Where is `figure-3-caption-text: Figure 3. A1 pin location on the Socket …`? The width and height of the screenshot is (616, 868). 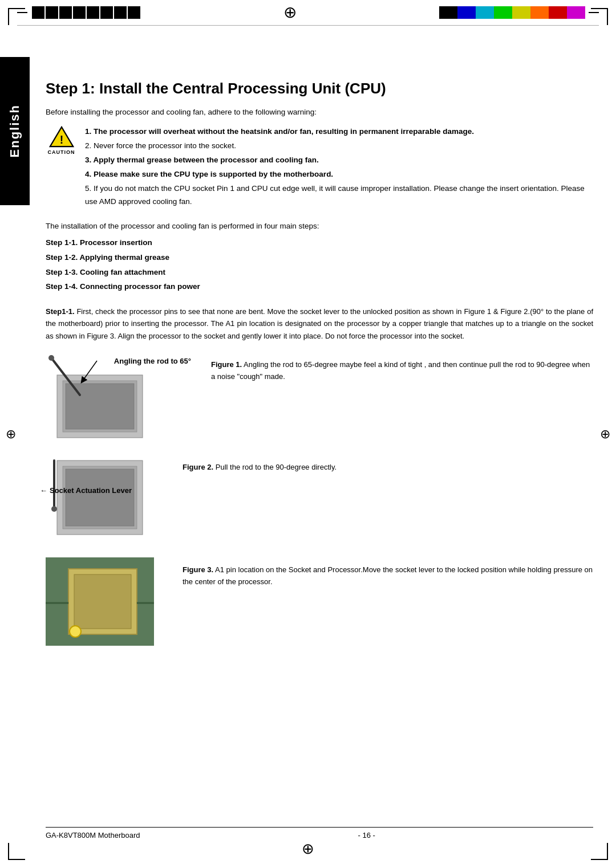 figure-3-caption-text: Figure 3. A1 pin location on the Socket … is located at coordinates (388, 576).